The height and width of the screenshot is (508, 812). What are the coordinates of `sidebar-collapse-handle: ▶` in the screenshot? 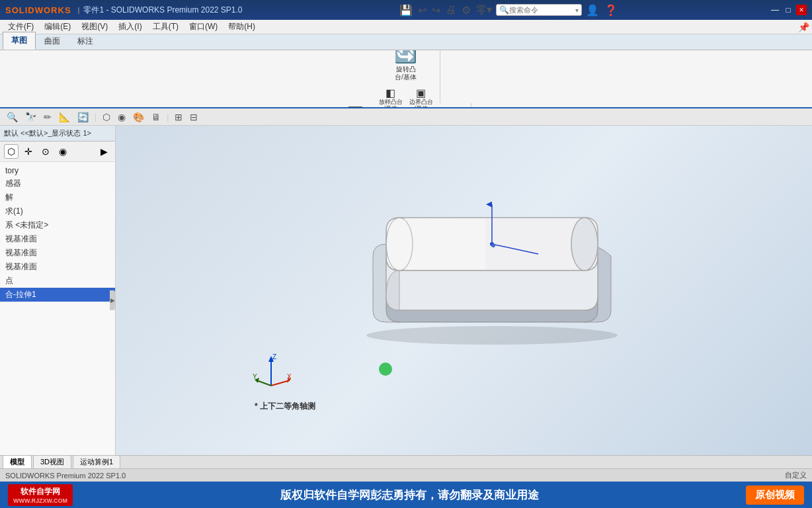 It's located at (112, 300).